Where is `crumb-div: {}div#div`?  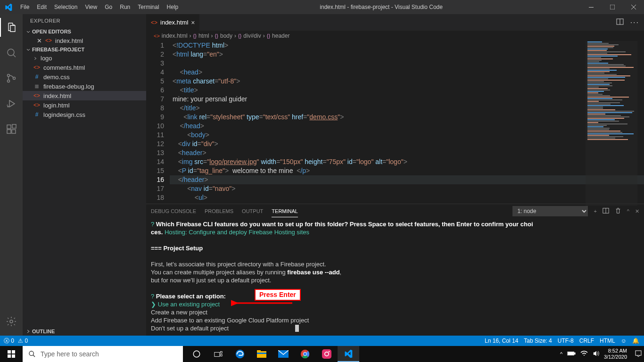 crumb-div: {}div#div is located at coordinates (250, 36).